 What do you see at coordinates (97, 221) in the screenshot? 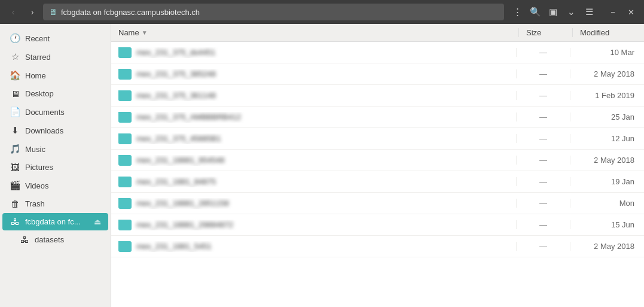
I see `eject-icon: ⏏` at bounding box center [97, 221].